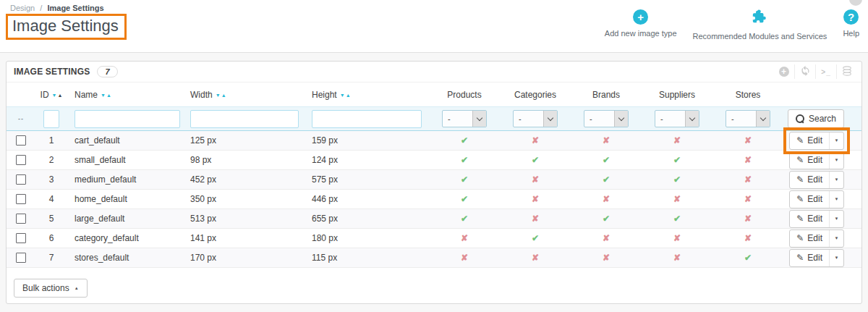 Image resolution: width=868 pixels, height=312 pixels. Describe the element at coordinates (244, 119) in the screenshot. I see `filter-width-input` at that location.